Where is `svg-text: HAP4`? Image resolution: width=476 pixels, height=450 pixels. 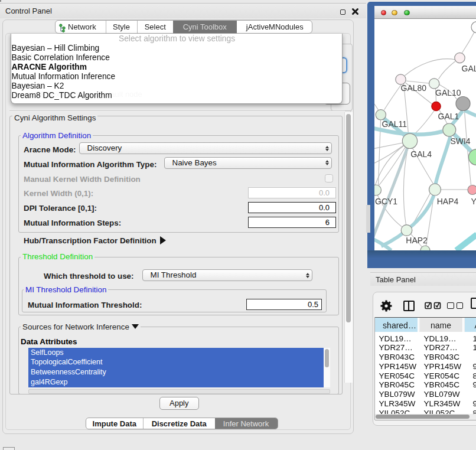
svg-text: HAP4 is located at coordinates (448, 201).